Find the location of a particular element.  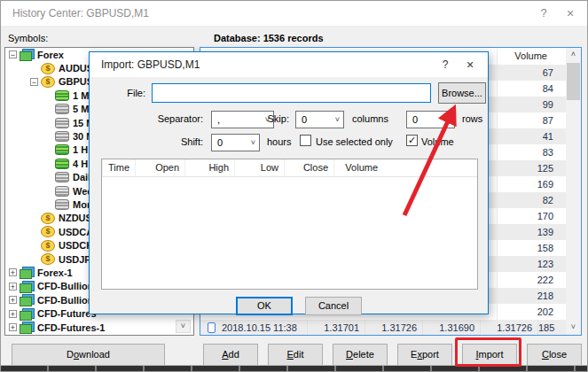

skip-label: Skip: is located at coordinates (270, 119).